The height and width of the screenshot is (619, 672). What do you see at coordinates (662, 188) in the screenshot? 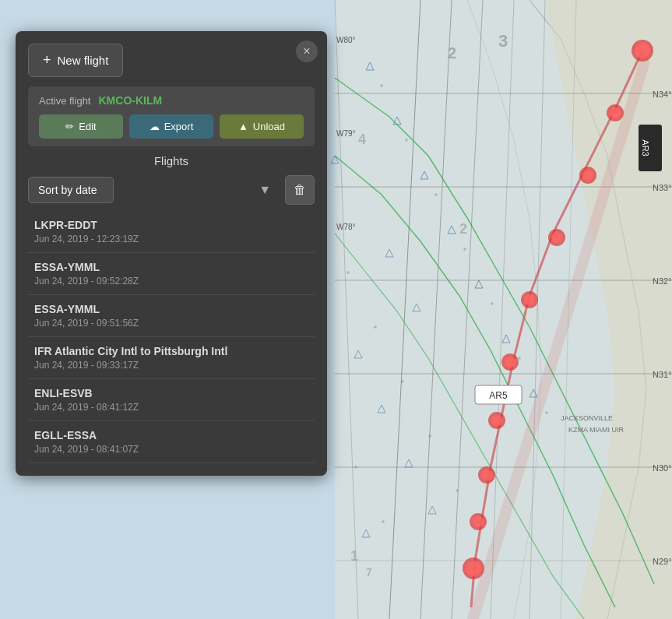
I see `svg-text: N33°` at bounding box center [662, 188].